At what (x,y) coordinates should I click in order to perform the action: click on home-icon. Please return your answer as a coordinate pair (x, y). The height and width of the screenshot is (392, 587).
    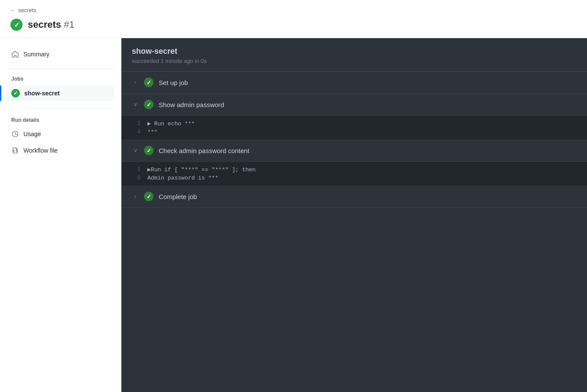
    Looking at the image, I should click on (15, 54).